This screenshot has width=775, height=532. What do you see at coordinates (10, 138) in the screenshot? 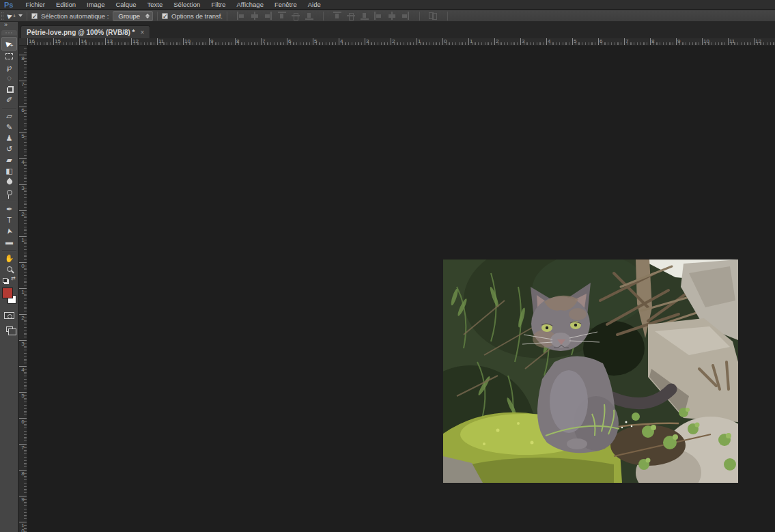
I see `tool-clone-stamp-tool: ♟` at bounding box center [10, 138].